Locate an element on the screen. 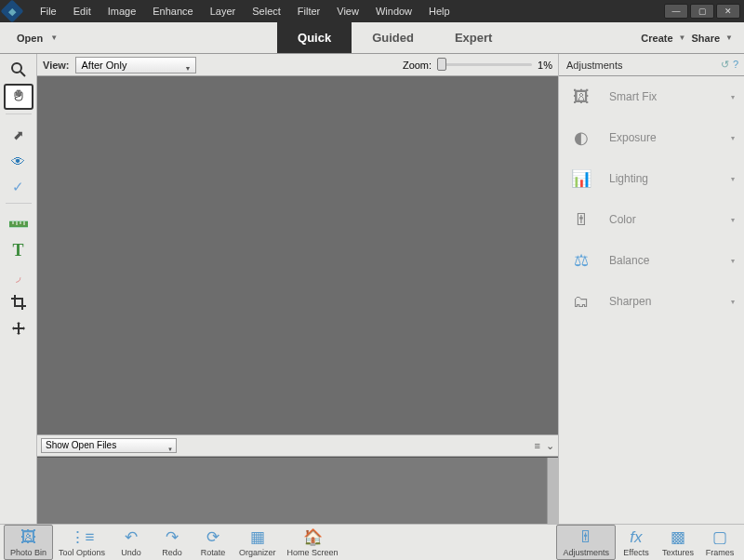 The width and height of the screenshot is (744, 560). crop-icon is located at coordinates (19, 302).